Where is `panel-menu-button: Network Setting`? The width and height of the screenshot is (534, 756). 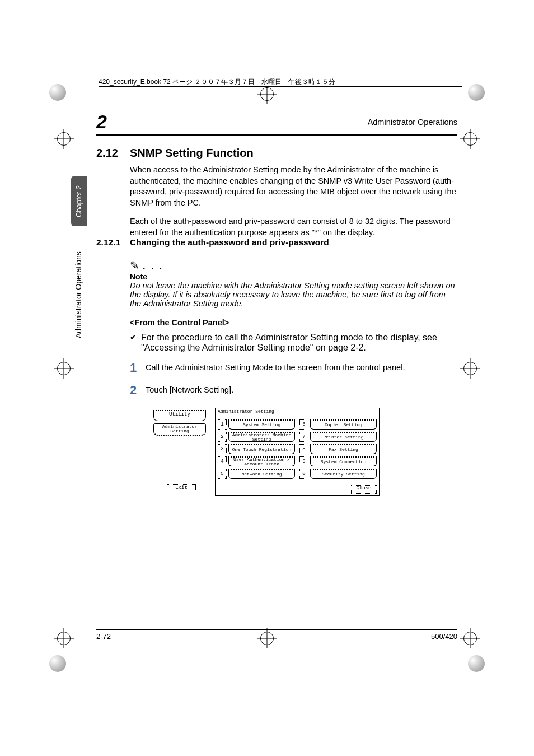 panel-menu-button: Network Setting is located at coordinates (262, 474).